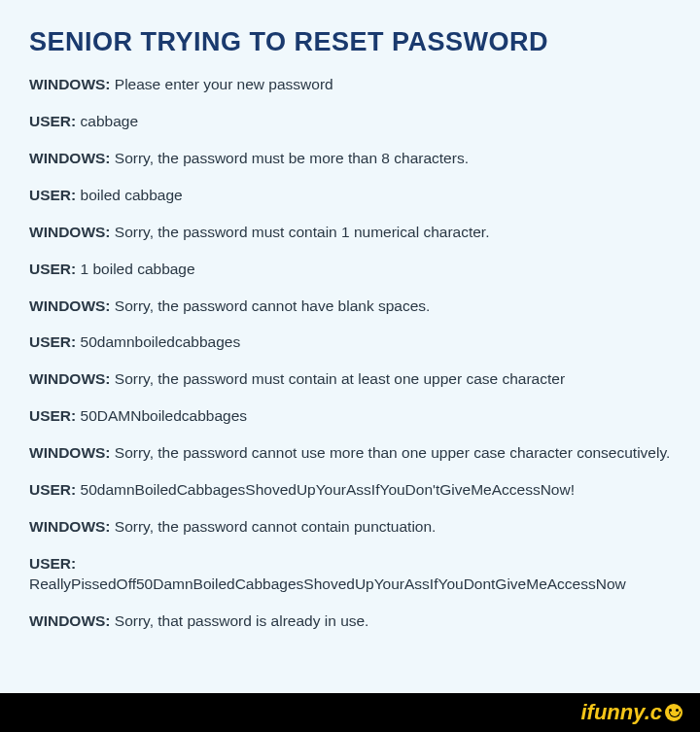  What do you see at coordinates (350, 43) in the screenshot?
I see `meme-title: SENIOR TRYING TO RESET PASSWORD` at bounding box center [350, 43].